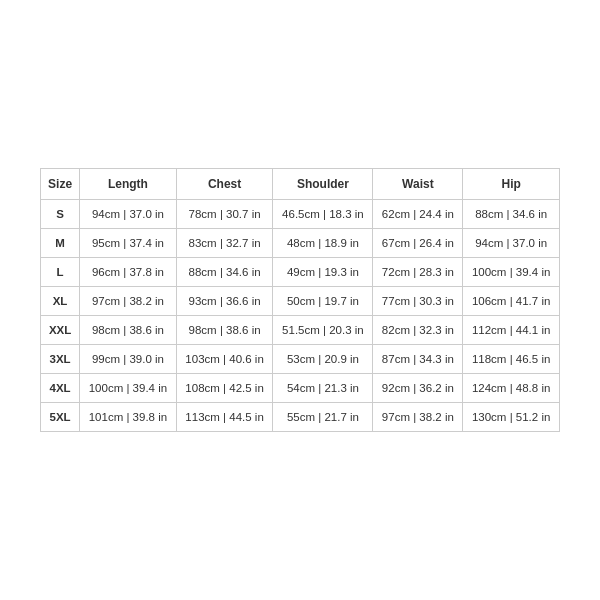 This screenshot has height=600, width=600. What do you see at coordinates (300, 418) in the screenshot?
I see `table-row: 5XL101cm | 39.8 in113cm | 44.5 in55cm | …` at bounding box center [300, 418].